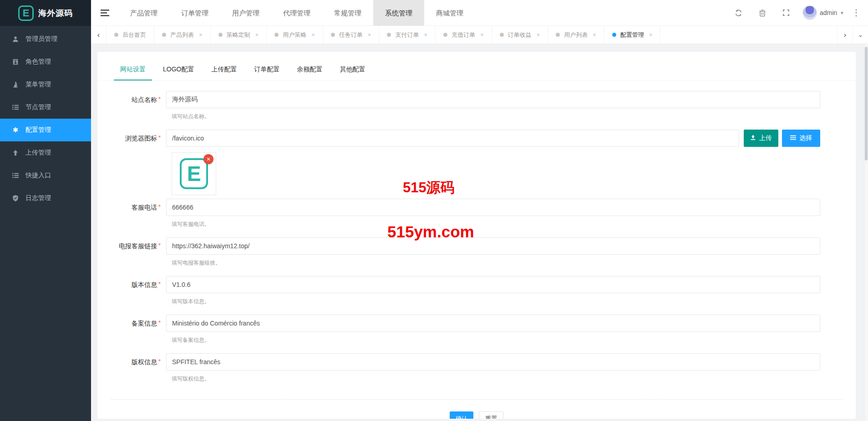  Describe the element at coordinates (477, 362) in the screenshot. I see `form-row-copyright: 版权信息*` at that location.